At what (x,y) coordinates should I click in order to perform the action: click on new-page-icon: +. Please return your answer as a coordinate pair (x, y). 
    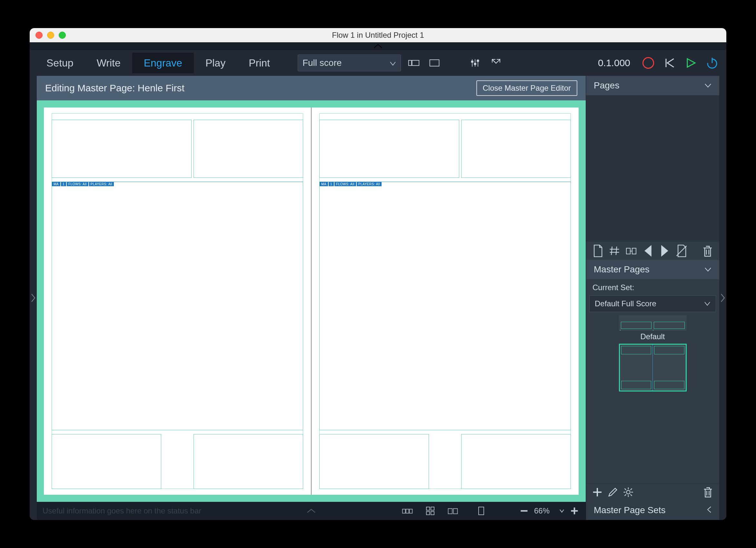
    Looking at the image, I should click on (598, 251).